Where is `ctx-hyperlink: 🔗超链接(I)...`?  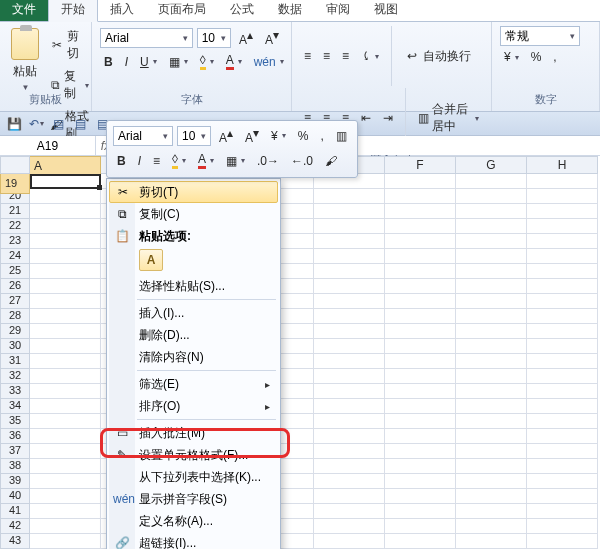 ctx-hyperlink: 🔗超链接(I)... is located at coordinates (194, 540).